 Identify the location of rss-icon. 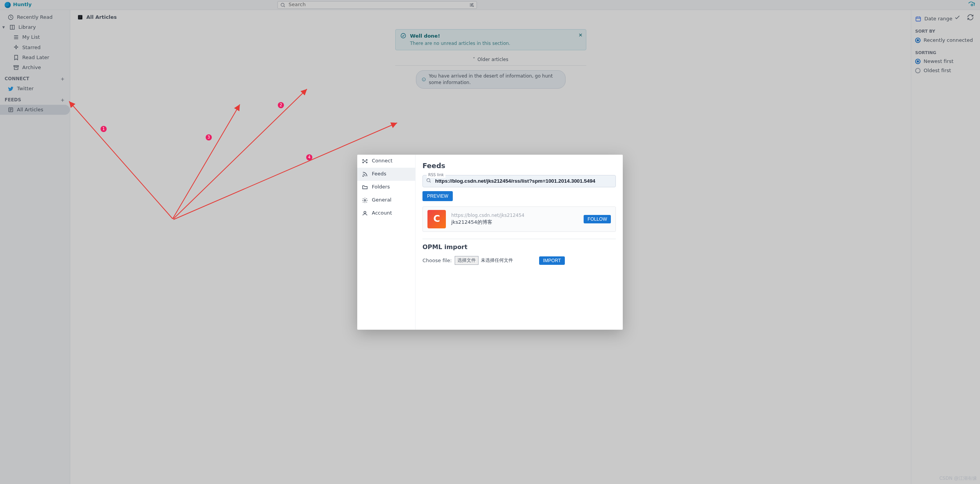
(365, 174).